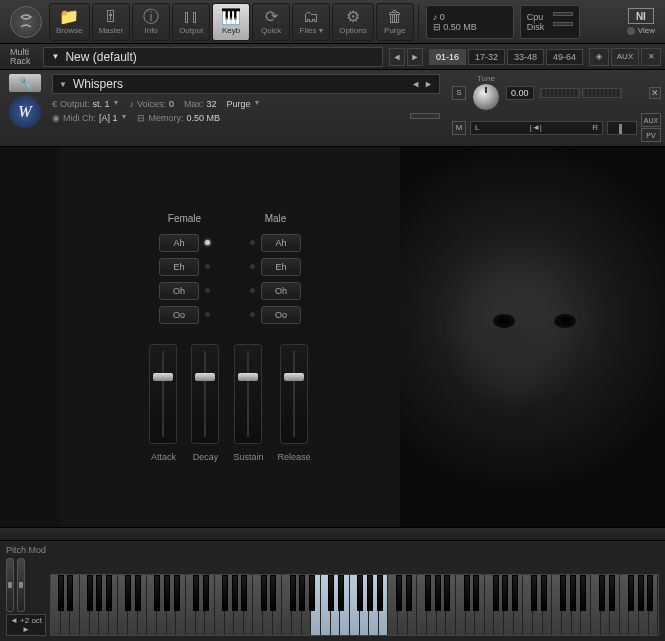 This screenshot has height=641, width=665. What do you see at coordinates (625, 57) in the screenshot?
I see `aux-button: AUX` at bounding box center [625, 57].